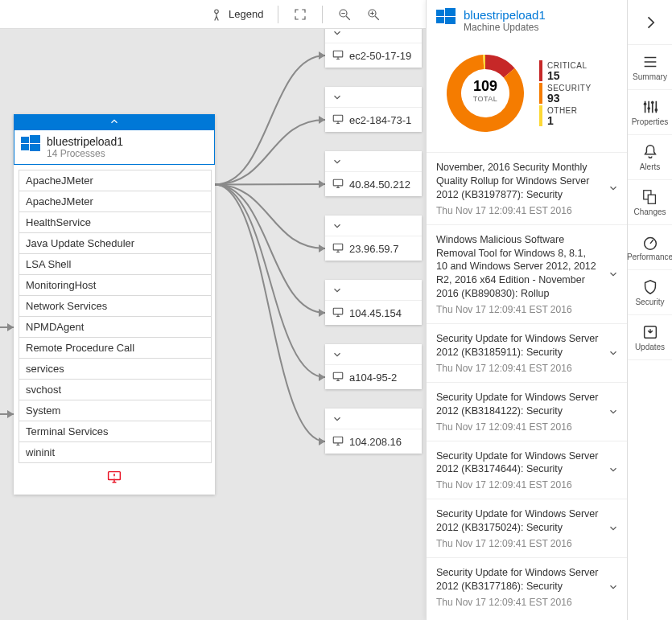  I want to click on process-row: LSA Shell, so click(115, 264).